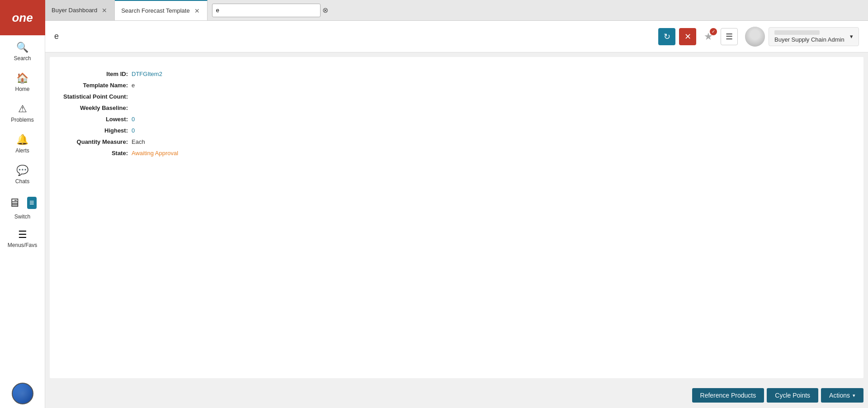 This screenshot has height=408, width=868. I want to click on item-id-value: DTFGItem2, so click(490, 74).